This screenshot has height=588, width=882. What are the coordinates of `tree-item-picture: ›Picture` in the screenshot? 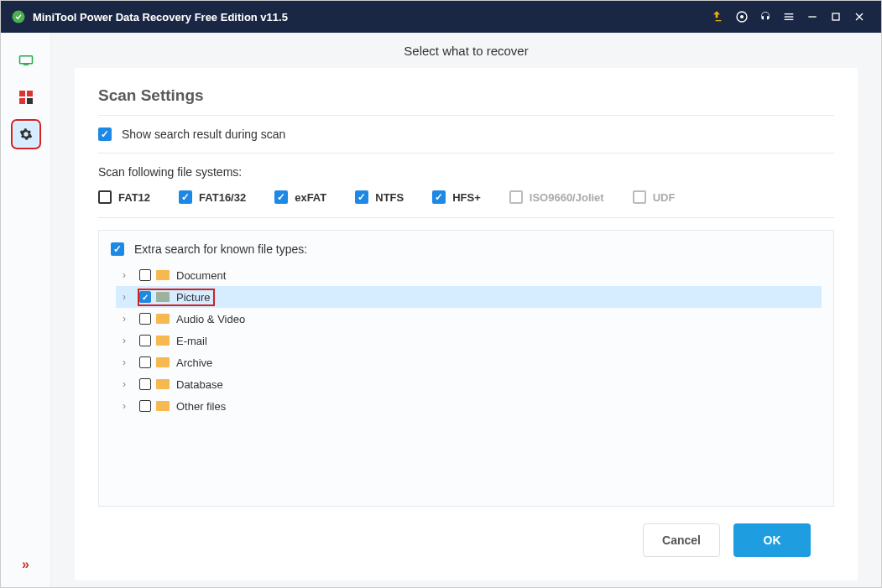 It's located at (468, 297).